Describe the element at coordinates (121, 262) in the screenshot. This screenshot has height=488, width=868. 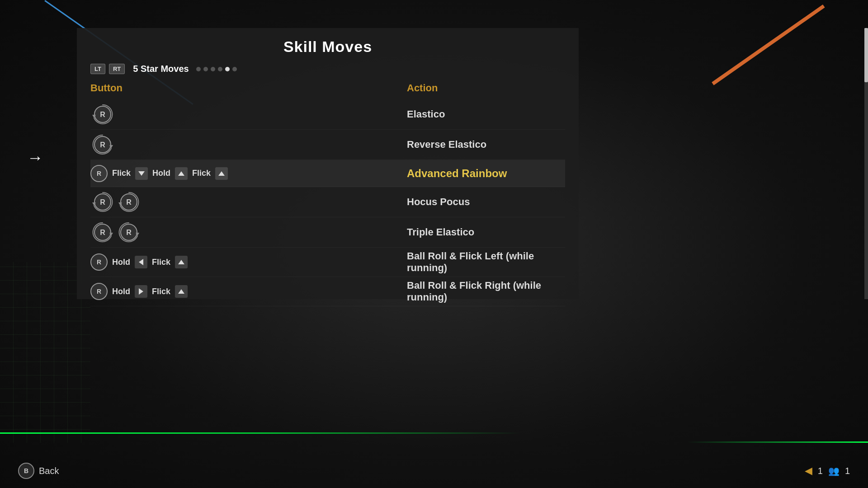
I see `hold-label-left: Hold` at that location.